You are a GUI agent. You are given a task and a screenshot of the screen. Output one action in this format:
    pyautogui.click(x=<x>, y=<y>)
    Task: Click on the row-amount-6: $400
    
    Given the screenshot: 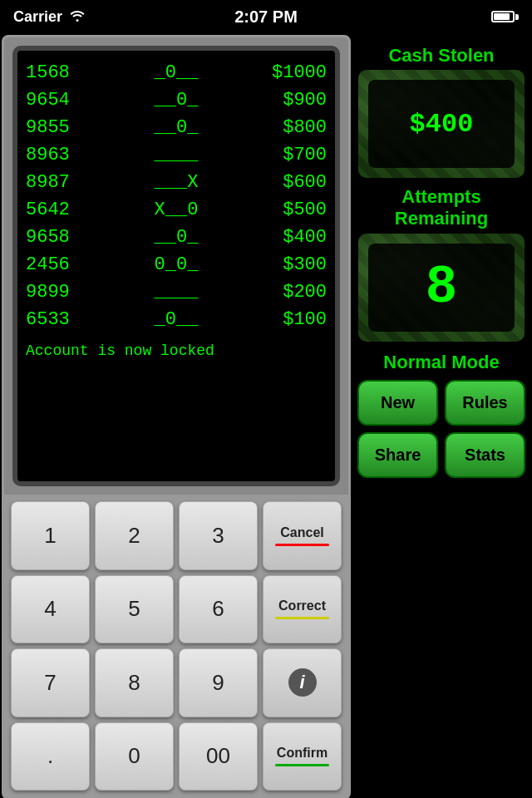 What is the action you would take?
    pyautogui.click(x=299, y=238)
    